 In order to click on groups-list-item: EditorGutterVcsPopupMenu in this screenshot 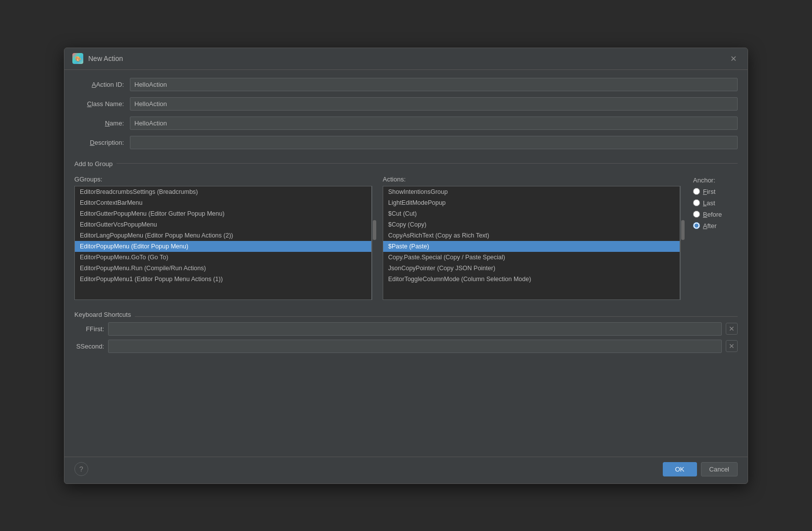, I will do `click(223, 225)`.